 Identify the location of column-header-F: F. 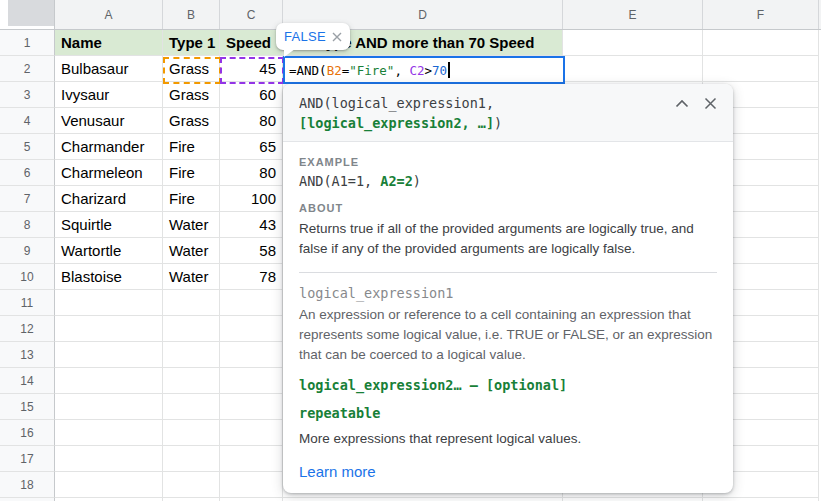
(761, 14).